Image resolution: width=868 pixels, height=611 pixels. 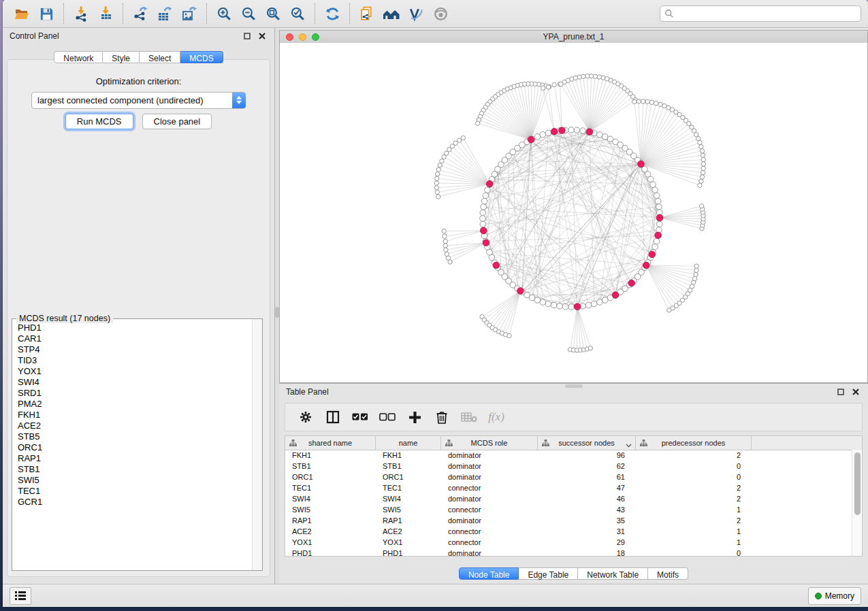 I want to click on tab-style: Style, so click(x=121, y=57).